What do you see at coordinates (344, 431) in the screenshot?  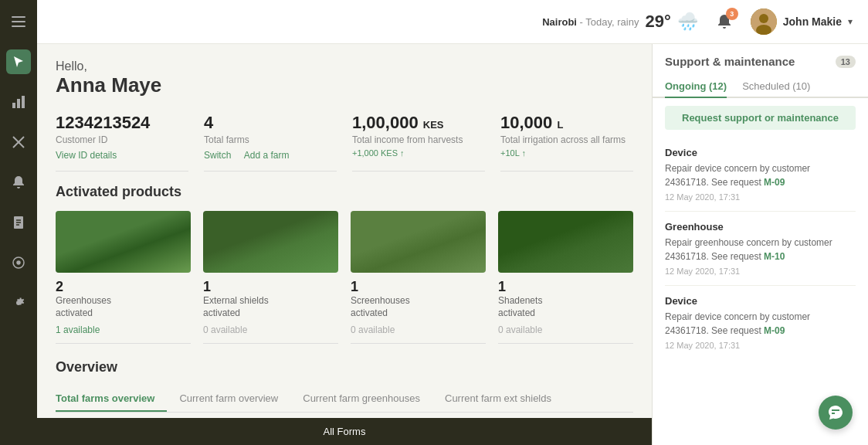 I see `all-forms-tab: All Forms` at bounding box center [344, 431].